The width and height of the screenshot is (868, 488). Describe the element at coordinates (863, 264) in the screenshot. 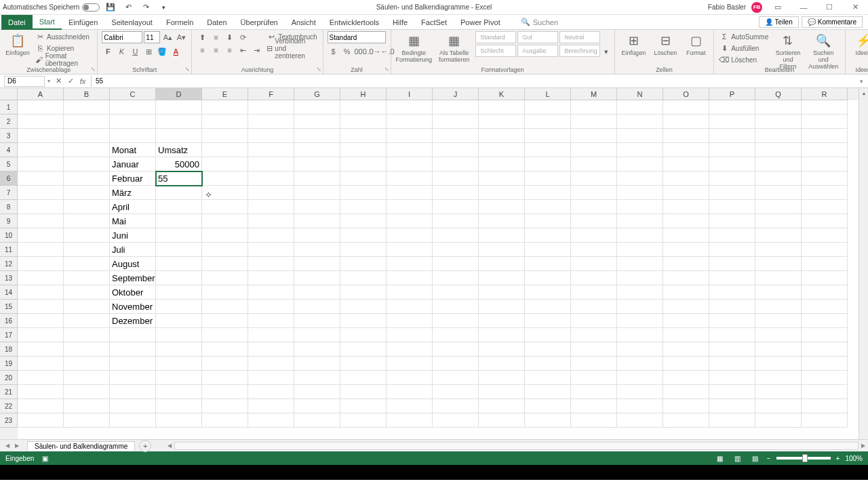

I see `vertical-scrollbar: ▴` at that location.